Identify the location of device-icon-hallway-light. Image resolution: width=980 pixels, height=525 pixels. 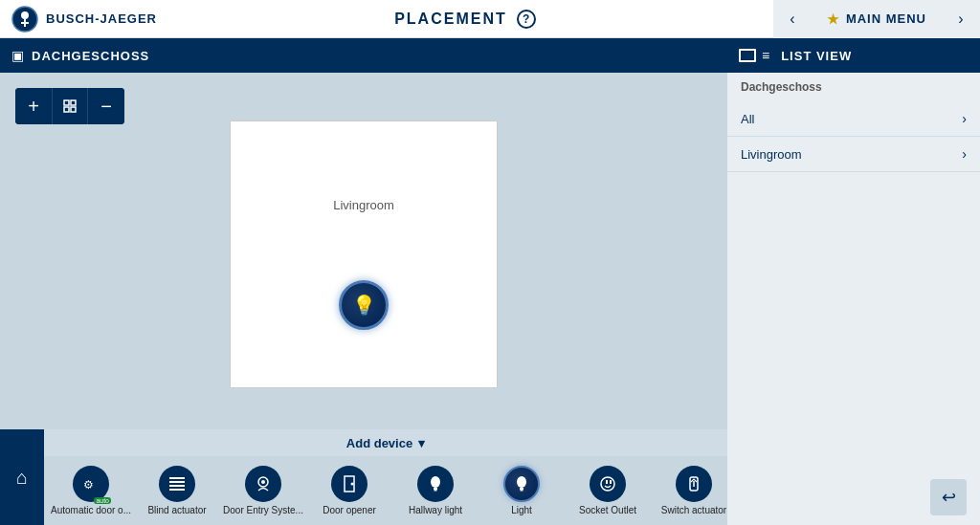
(435, 484).